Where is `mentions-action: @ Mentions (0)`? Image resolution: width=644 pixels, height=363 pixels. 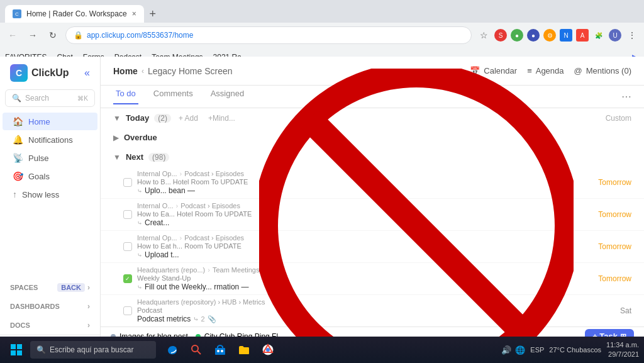 mentions-action: @ Mentions (0) is located at coordinates (602, 70).